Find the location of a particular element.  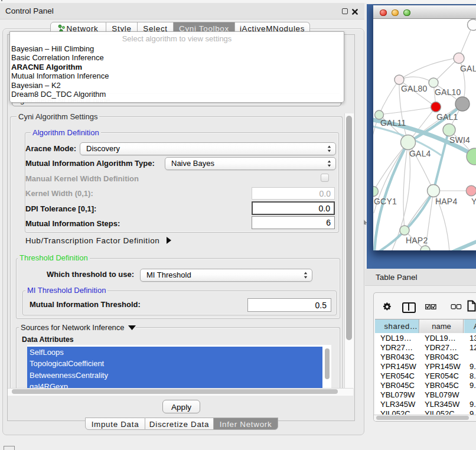

svg-text: GAL4 is located at coordinates (420, 154).